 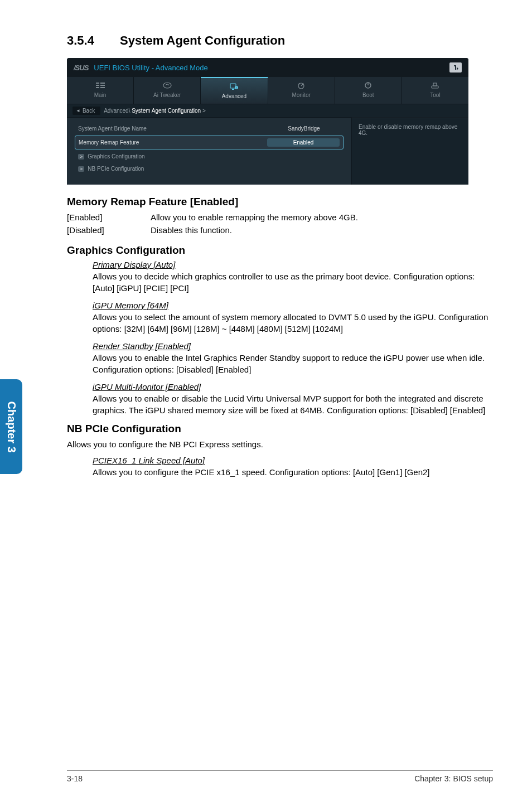 I want to click on setting-desc: Allows you to enable or disable the Luci…, so click(x=293, y=404).